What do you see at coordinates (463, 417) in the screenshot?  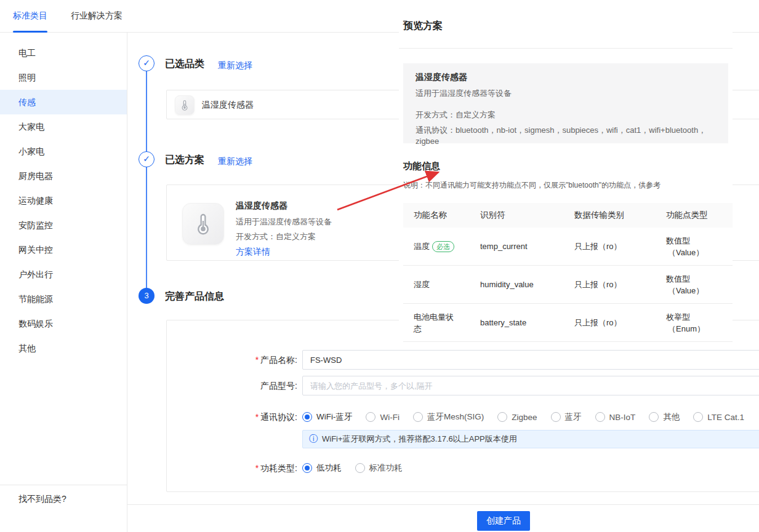 I see `protocol-row: *通讯协议: WiFi-蓝牙 Wi-Fi 蓝牙Mesh(SIG) Zigbee …` at bounding box center [463, 417].